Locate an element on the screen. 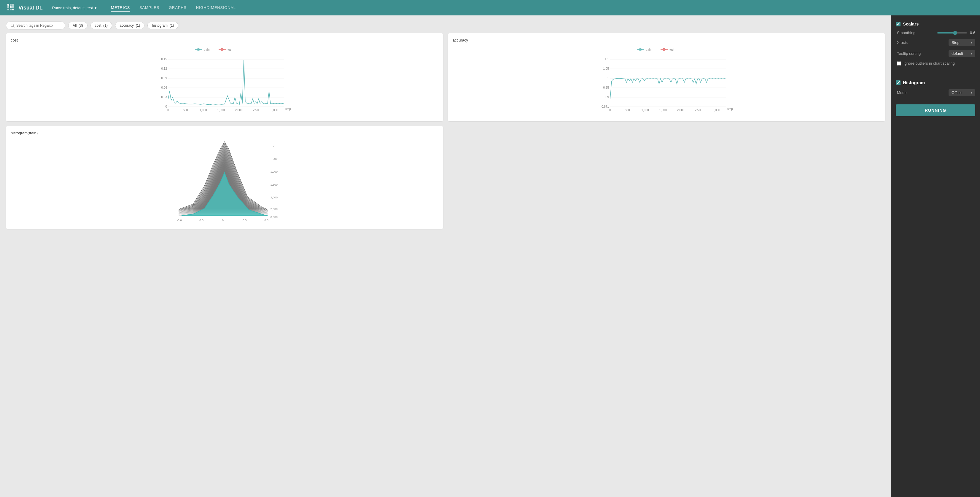  svg-text: step is located at coordinates (288, 109).